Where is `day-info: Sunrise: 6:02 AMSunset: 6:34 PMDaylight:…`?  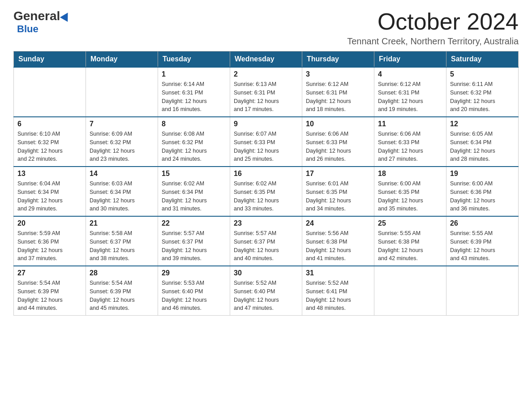 day-info: Sunrise: 6:02 AMSunset: 6:34 PMDaylight:… is located at coordinates (194, 196).